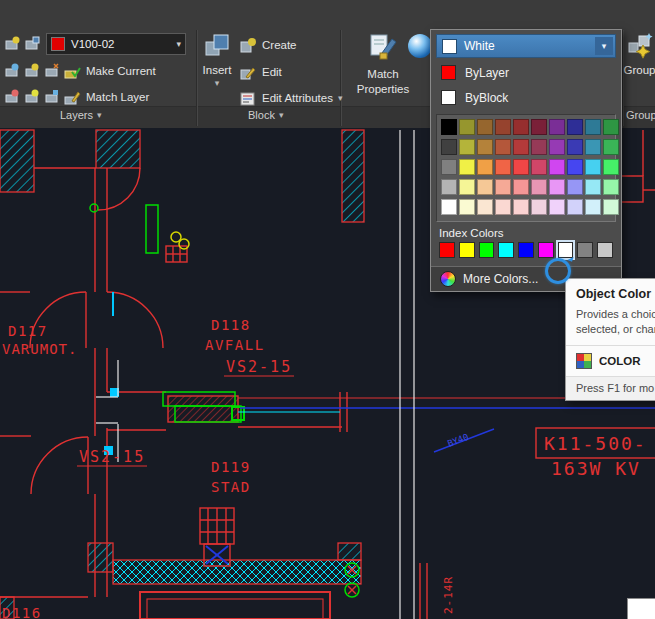 This screenshot has width=655, height=619. Describe the element at coordinates (12, 70) in the screenshot. I see `layer-freeze-icon` at that location.